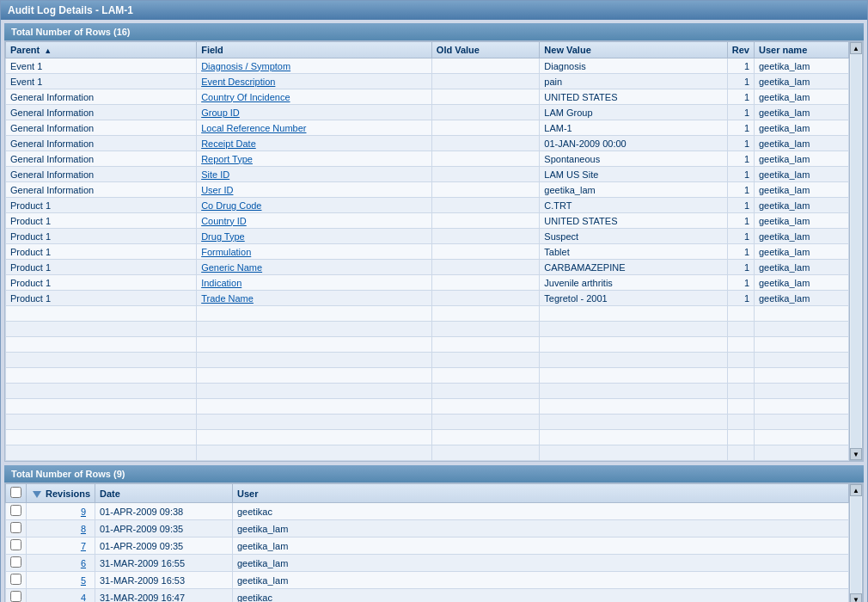 This screenshot has height=602, width=868. What do you see at coordinates (101, 50) in the screenshot?
I see `col-parent: Parent ▲` at bounding box center [101, 50].